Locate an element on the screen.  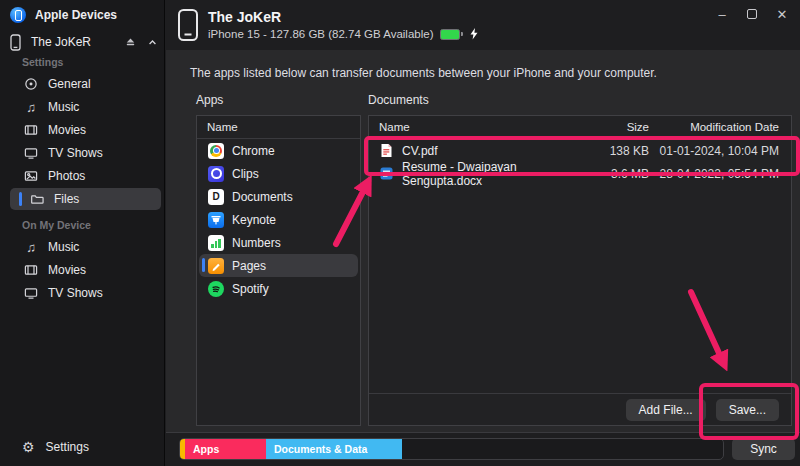
charging-bolt-icon is located at coordinates (474, 34).